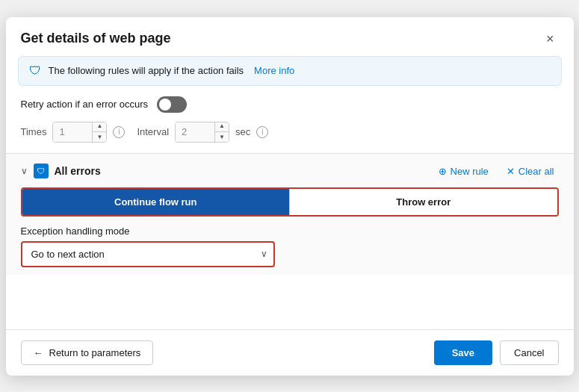 This screenshot has width=579, height=392. What do you see at coordinates (172, 105) in the screenshot?
I see `retry-toggle` at bounding box center [172, 105].